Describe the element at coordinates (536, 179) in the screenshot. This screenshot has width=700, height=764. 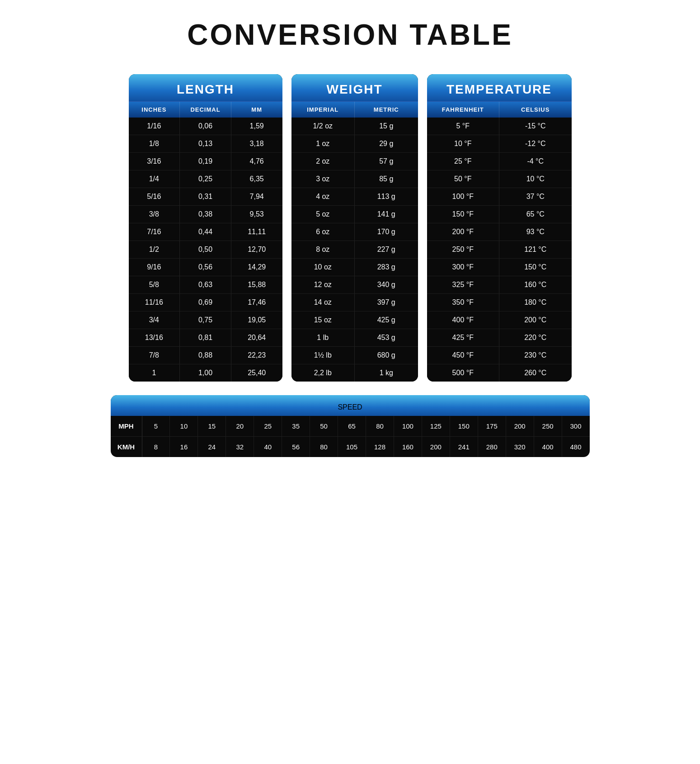
I see `table-cell: 10 °C` at that location.